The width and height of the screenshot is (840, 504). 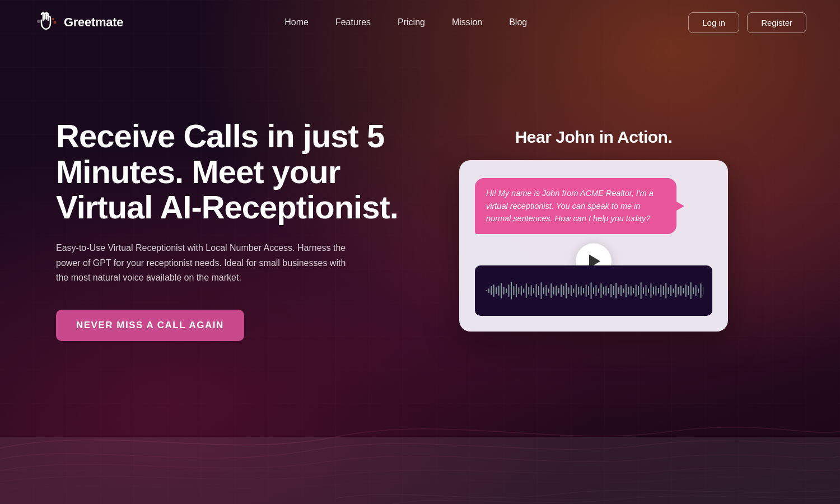 What do you see at coordinates (202, 263) in the screenshot?
I see `hero-subtitle: Easy-to-Use Virtual Receptionist with Lo…` at bounding box center [202, 263].